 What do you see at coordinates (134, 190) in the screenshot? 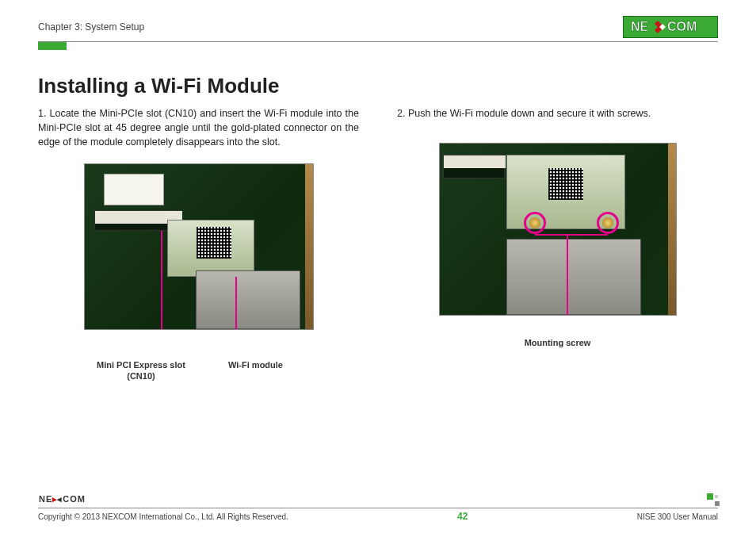
I see `chip-label` at bounding box center [134, 190].